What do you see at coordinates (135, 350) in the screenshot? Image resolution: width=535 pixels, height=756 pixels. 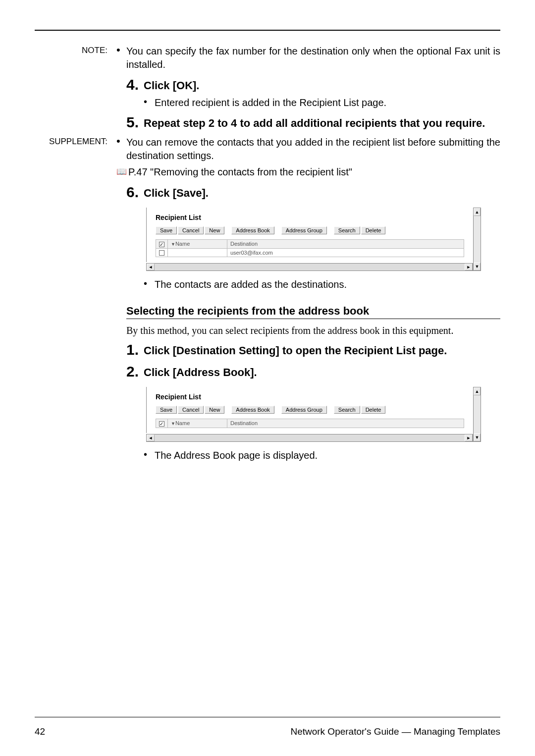 I see `step-number: 1.` at bounding box center [135, 350].